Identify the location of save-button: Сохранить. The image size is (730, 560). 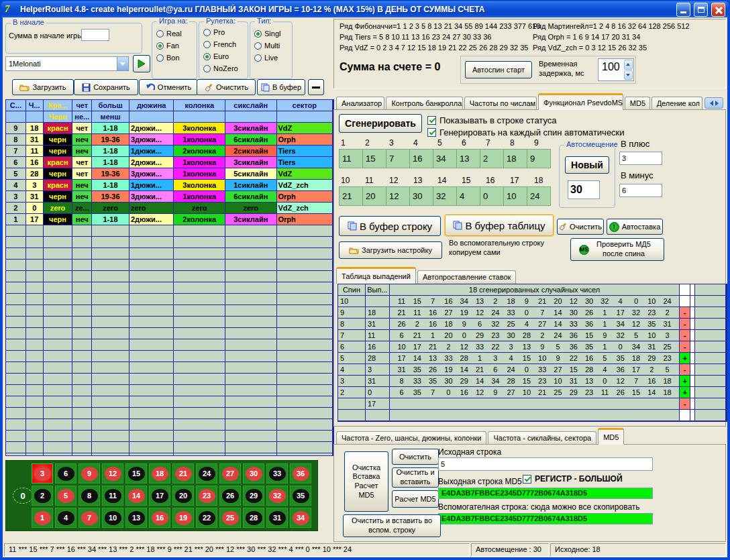
(106, 87).